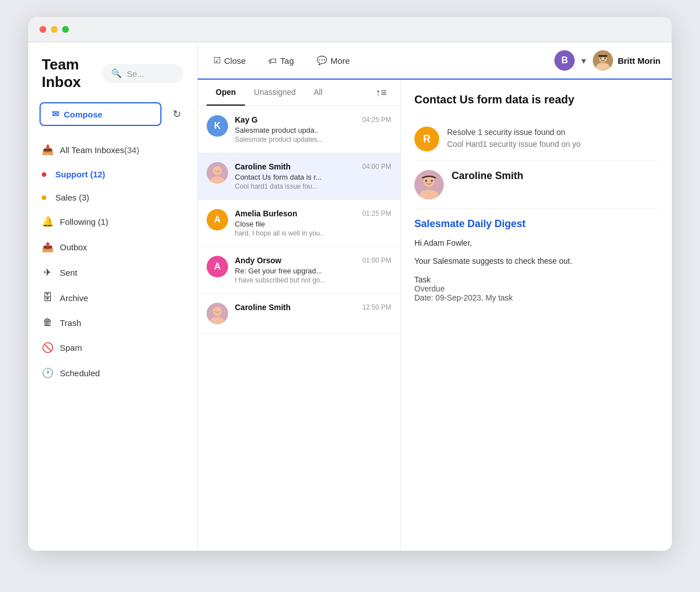 This screenshot has width=700, height=592. I want to click on contact-name: Caroline Smith, so click(488, 176).